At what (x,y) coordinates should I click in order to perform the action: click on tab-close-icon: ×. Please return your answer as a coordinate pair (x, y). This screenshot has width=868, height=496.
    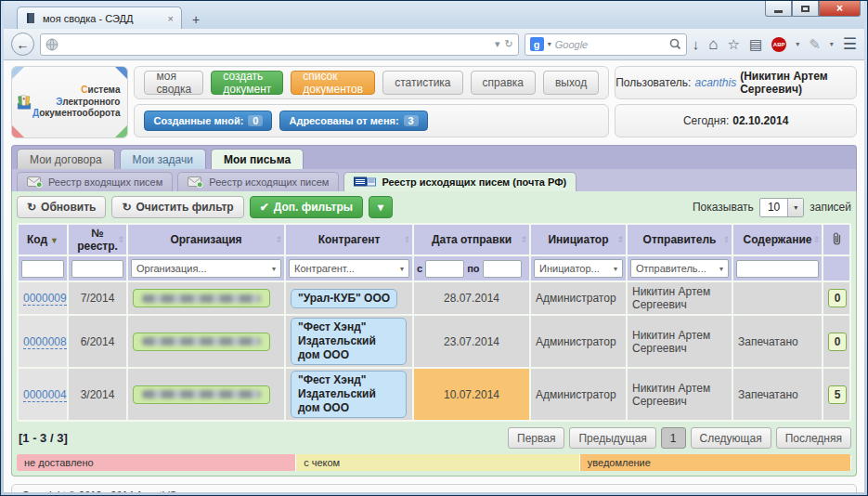
    Looking at the image, I should click on (171, 19).